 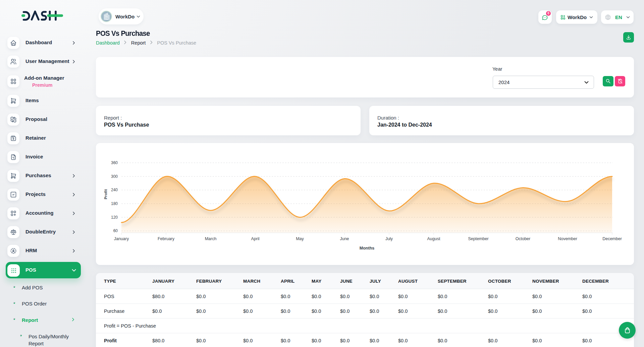 What do you see at coordinates (523, 239) in the screenshot?
I see `svg-text: October` at bounding box center [523, 239].